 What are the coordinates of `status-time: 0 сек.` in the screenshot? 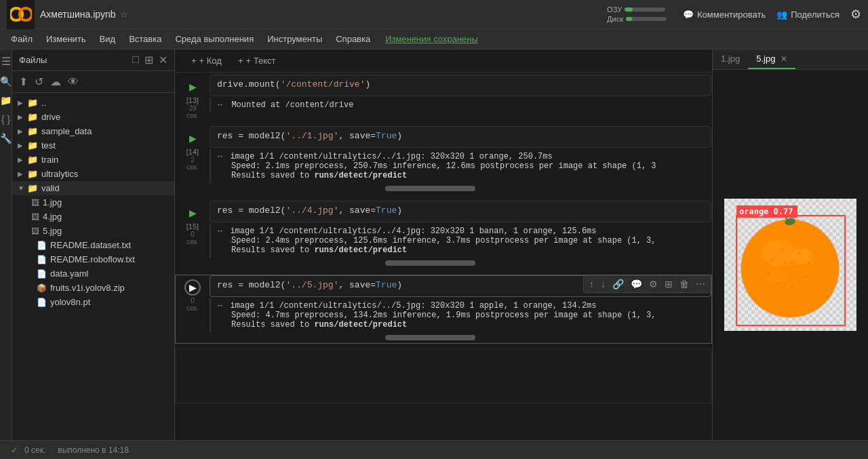 It's located at (35, 450).